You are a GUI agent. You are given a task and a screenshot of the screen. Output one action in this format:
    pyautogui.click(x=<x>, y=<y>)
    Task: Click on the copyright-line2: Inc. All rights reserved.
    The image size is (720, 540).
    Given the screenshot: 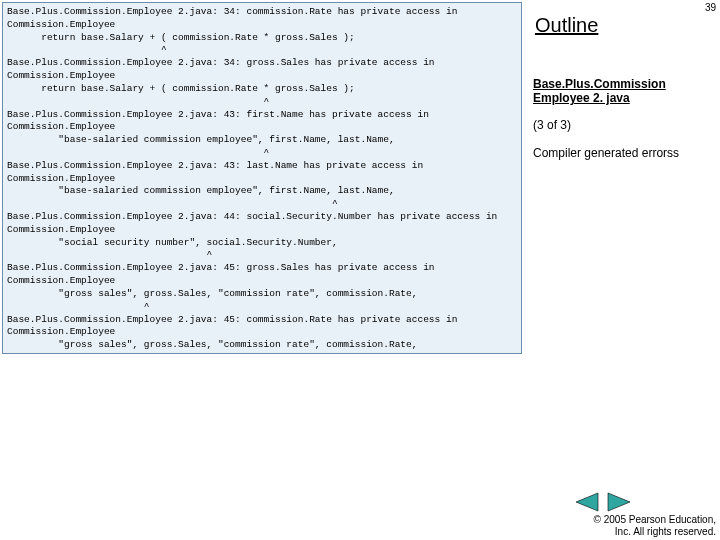 What is the action you would take?
    pyautogui.click(x=655, y=532)
    